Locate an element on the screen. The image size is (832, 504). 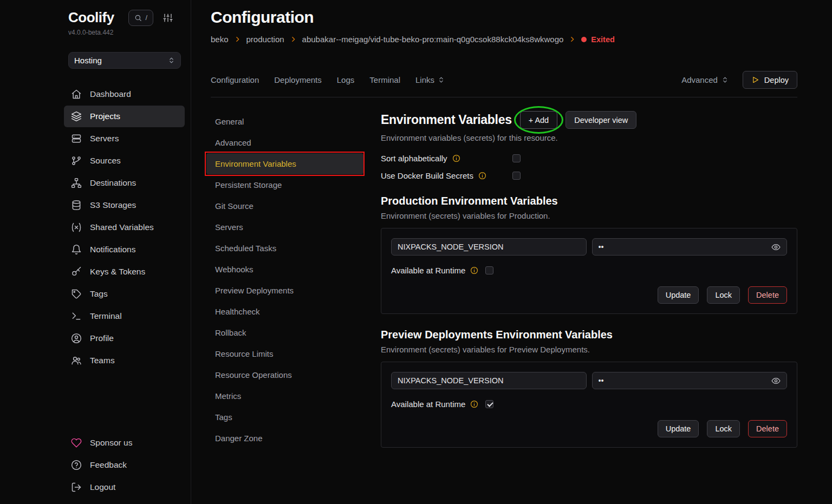
sidebar-item-shared-variables: Shared Variables is located at coordinates (125, 227).